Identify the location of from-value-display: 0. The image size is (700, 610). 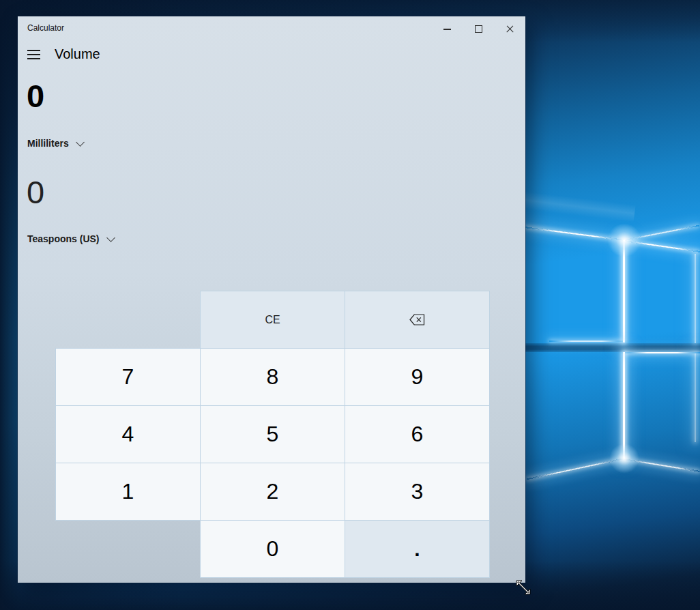
(35, 96).